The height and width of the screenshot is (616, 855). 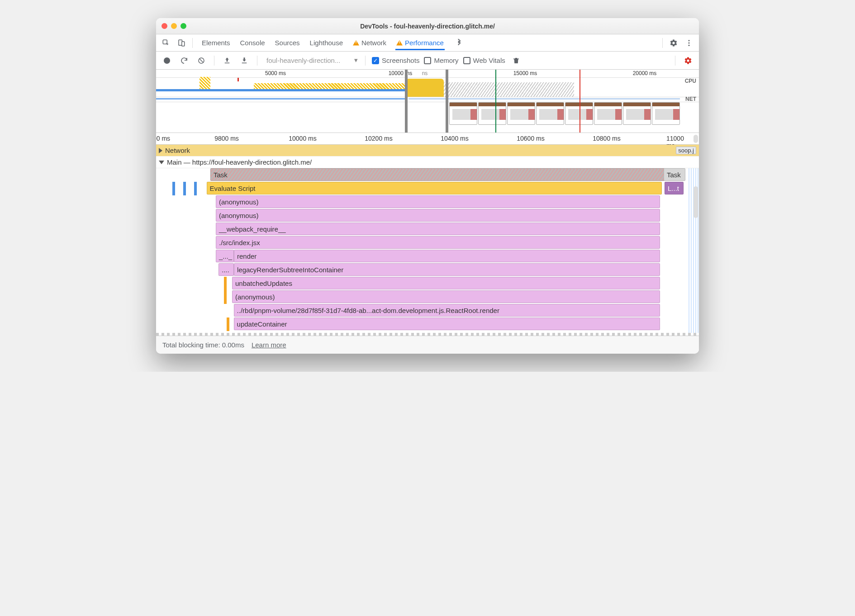 I want to click on tab-console: Console, so click(x=252, y=43).